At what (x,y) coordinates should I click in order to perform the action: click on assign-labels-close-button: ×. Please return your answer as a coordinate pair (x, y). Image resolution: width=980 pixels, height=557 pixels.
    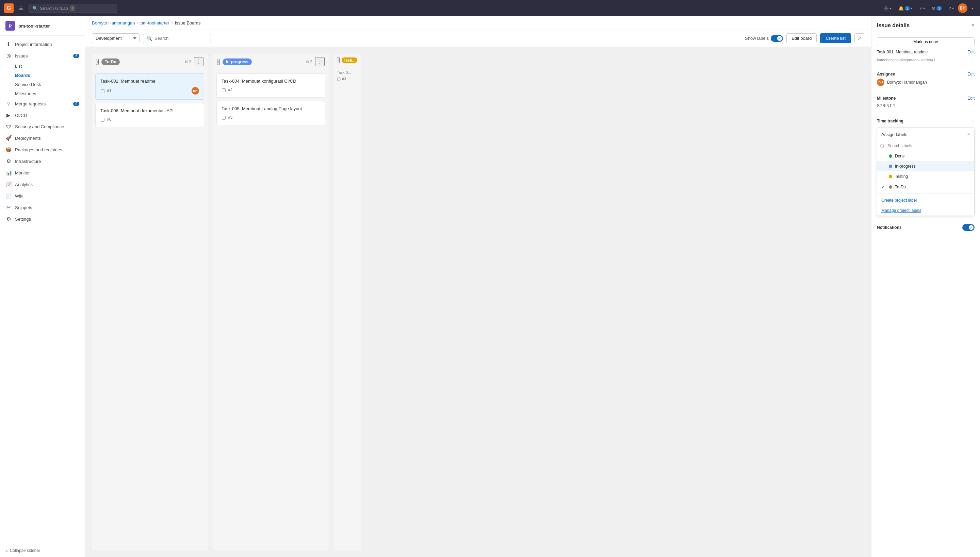
    Looking at the image, I should click on (969, 134).